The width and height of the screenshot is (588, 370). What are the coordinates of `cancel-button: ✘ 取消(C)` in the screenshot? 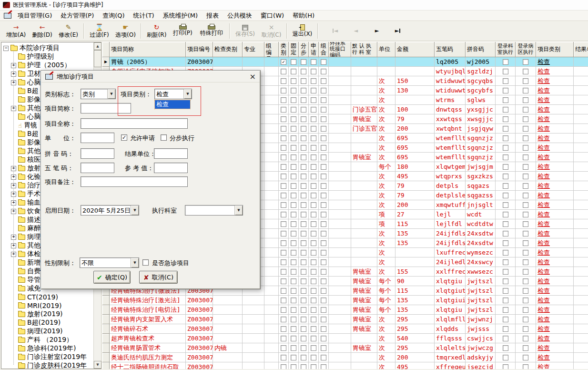 It's located at (158, 278).